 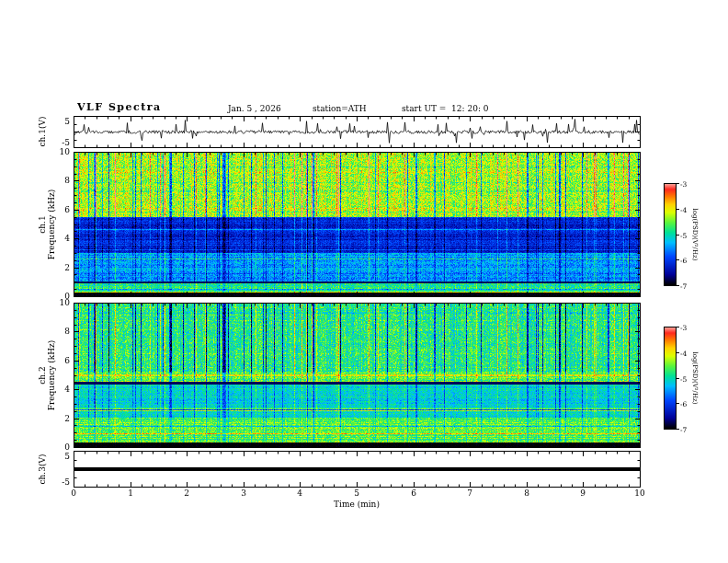 What do you see at coordinates (187, 493) in the screenshot?
I see `x-tick-label: 2` at bounding box center [187, 493].